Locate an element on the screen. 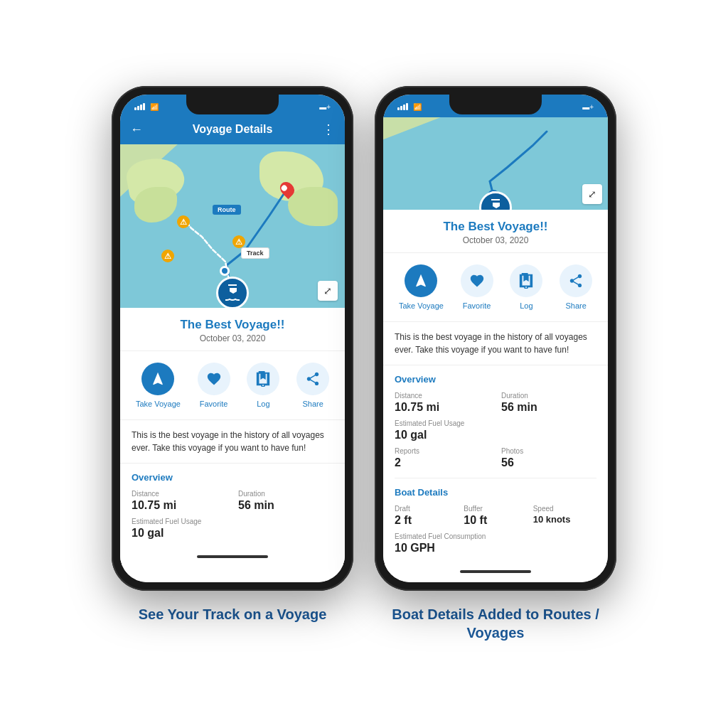  right-navigation-icon is located at coordinates (421, 281).